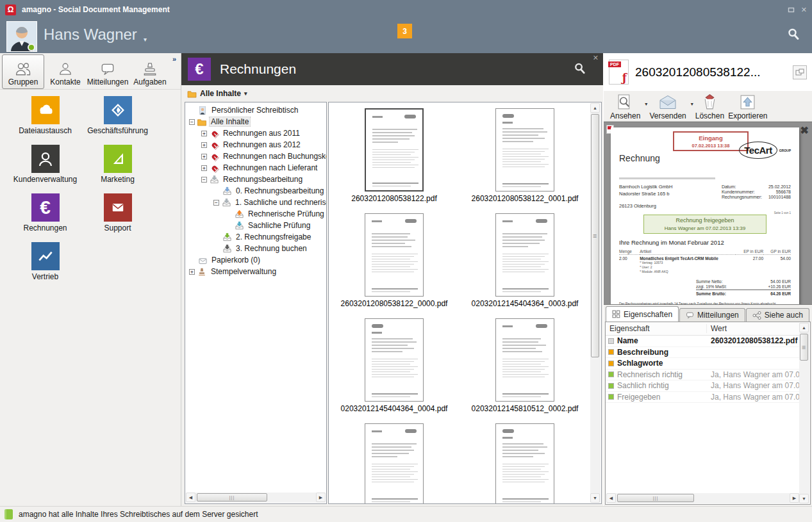 This screenshot has height=522, width=812. What do you see at coordinates (595, 303) in the screenshot?
I see `documents-vertical-scrollbar: ▲ ▼ ☰` at bounding box center [595, 303].